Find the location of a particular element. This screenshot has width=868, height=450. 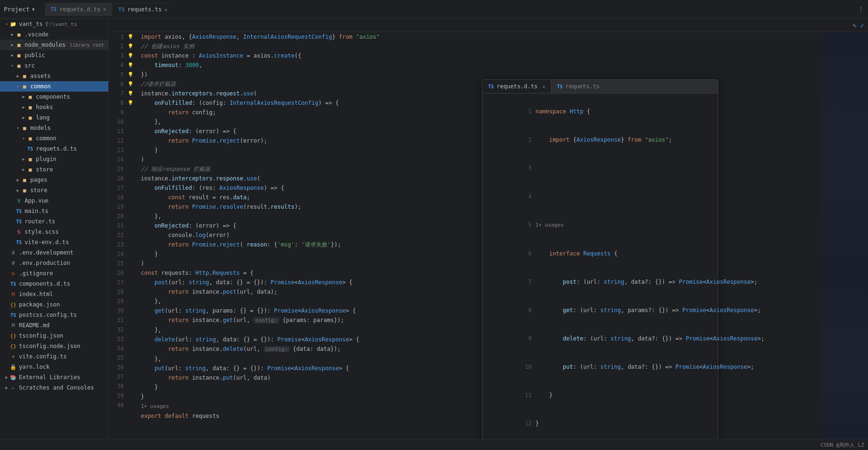

item-label: .gitignore is located at coordinates (36, 273).